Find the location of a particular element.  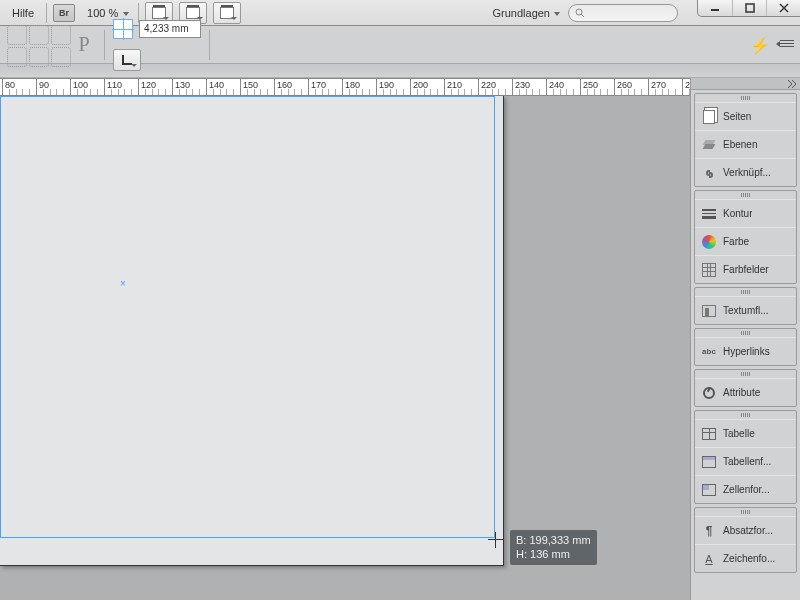

panel-item-links: Verknüpf... is located at coordinates (746, 172).